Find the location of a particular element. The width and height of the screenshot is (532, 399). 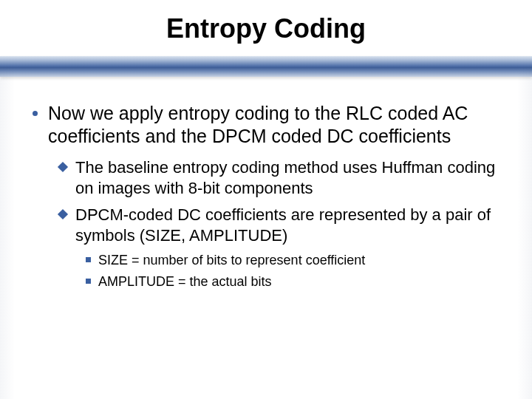

bullet-dot-icon is located at coordinates (35, 114).